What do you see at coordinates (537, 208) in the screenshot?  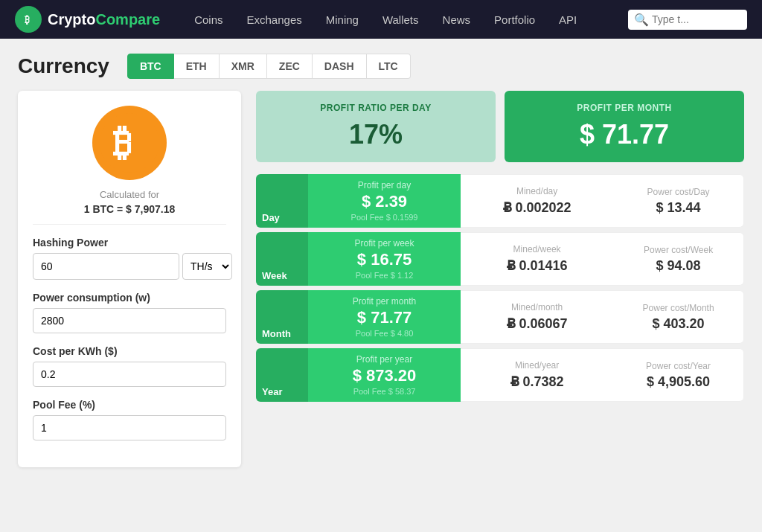 I see `row-mined-value-day: Ƀ 0.002022` at bounding box center [537, 208].